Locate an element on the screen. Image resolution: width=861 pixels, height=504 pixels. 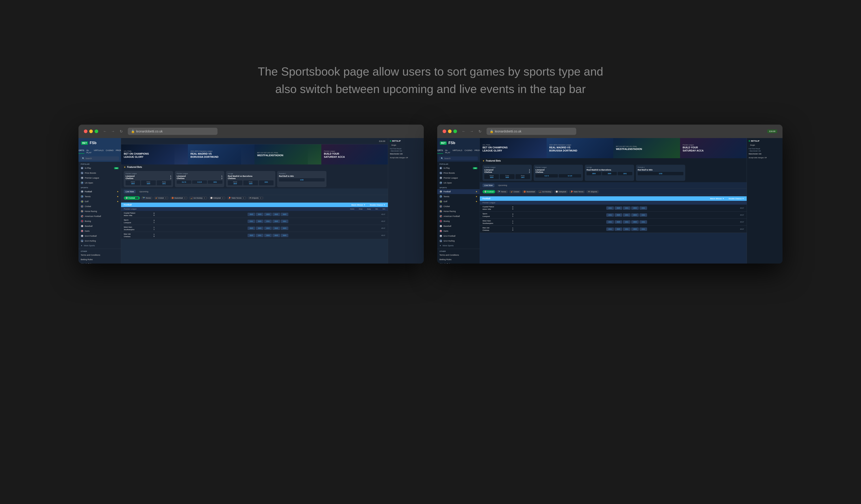
promo-banner-madrid: 2024 UEFA Champions League REAL MADRID V… is located at coordinates (221, 154).